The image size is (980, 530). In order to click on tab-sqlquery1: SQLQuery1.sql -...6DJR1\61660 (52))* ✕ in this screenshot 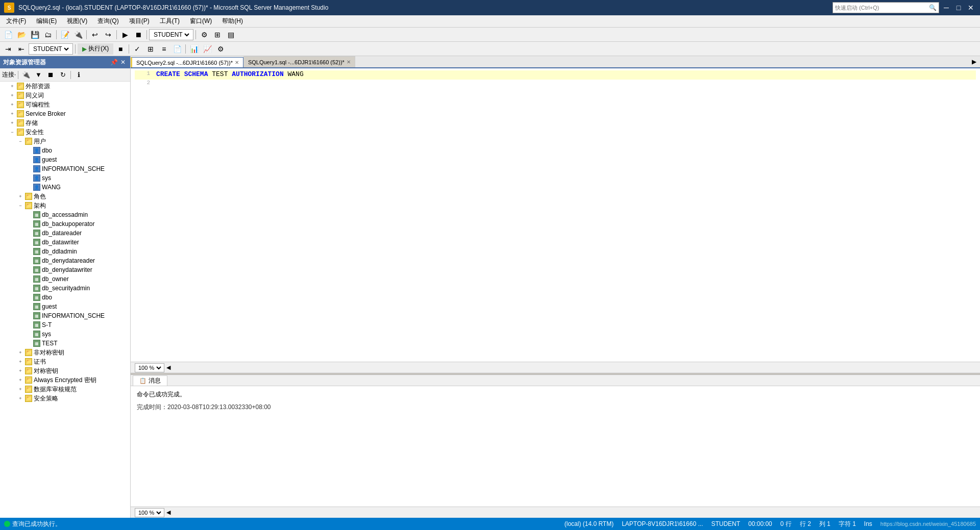, I will do `click(299, 62)`.